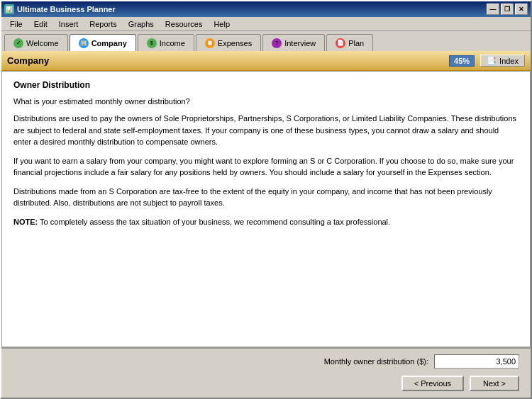 This screenshot has width=532, height=399. Describe the element at coordinates (507, 9) in the screenshot. I see `window-controls: — ❐ ✕` at that location.